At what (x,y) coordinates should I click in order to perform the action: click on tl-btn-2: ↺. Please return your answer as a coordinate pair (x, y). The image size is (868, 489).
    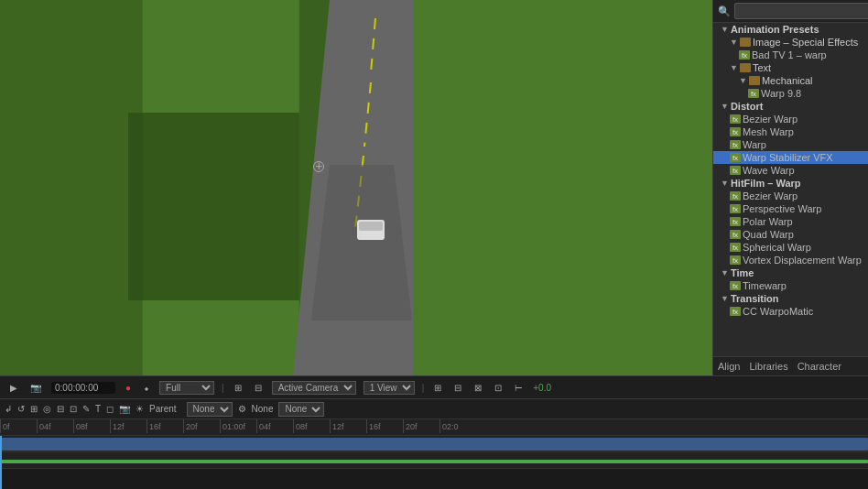
    Looking at the image, I should click on (21, 408).